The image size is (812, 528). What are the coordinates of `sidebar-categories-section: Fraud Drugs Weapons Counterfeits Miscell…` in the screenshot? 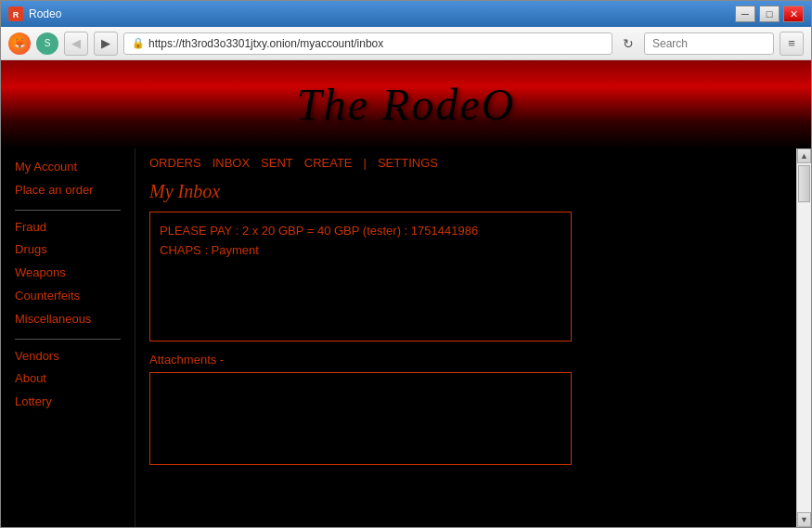 It's located at (68, 274).